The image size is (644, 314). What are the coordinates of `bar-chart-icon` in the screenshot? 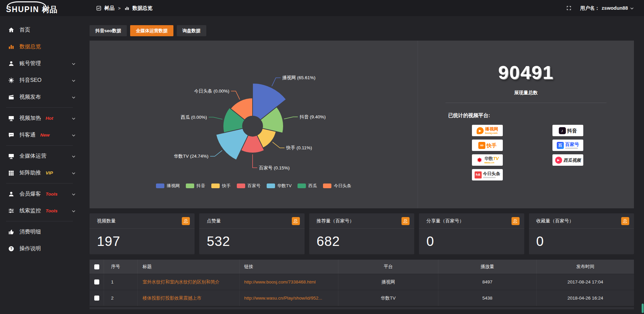 It's located at (127, 8).